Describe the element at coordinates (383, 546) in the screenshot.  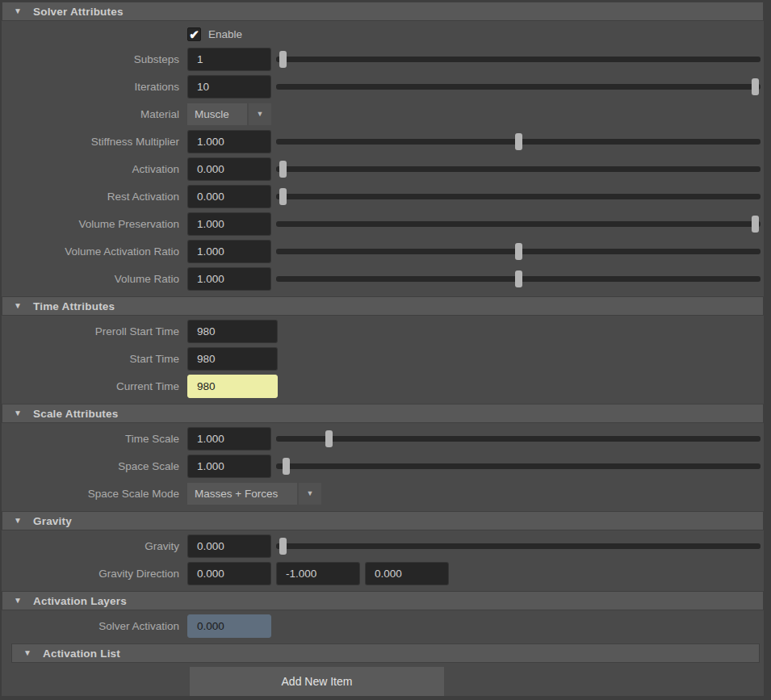
I see `gravity-row: Gravity 0.000` at that location.